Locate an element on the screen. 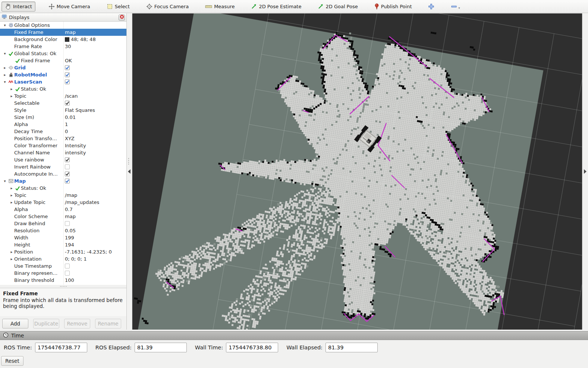  property-value: 0; 0; 0; 1 is located at coordinates (76, 259).